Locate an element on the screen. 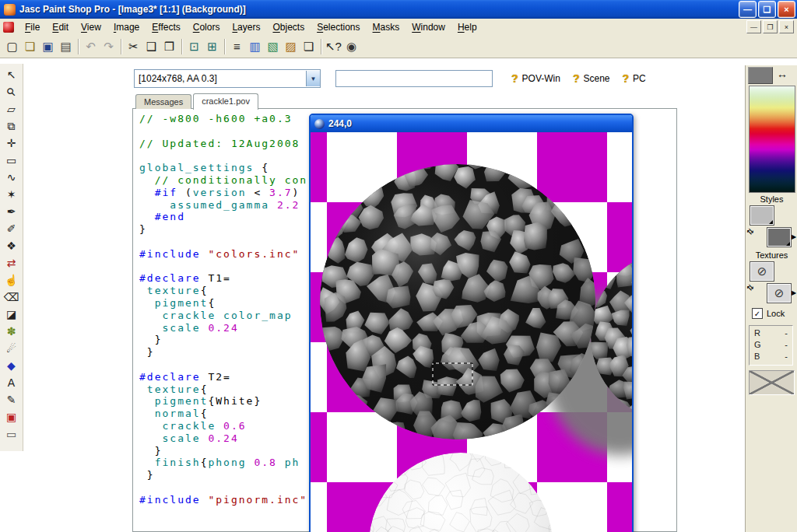  menu-effects: Effects is located at coordinates (166, 27).